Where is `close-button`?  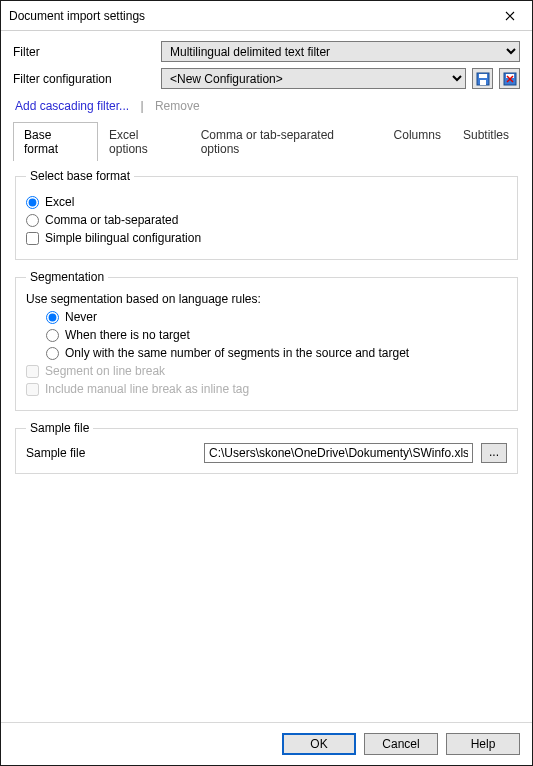 close-button is located at coordinates (510, 16).